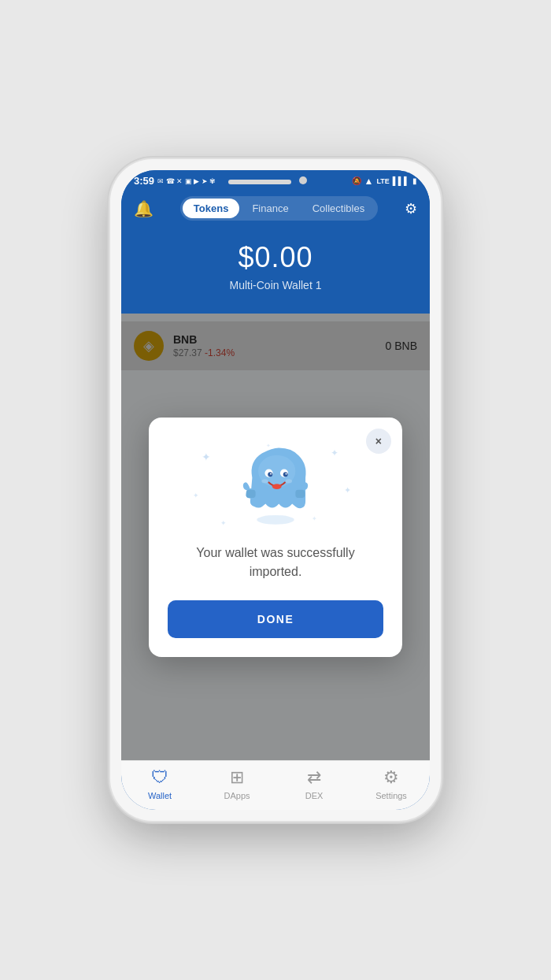  What do you see at coordinates (143, 209) in the screenshot?
I see `bell-icon: 🔔` at bounding box center [143, 209].